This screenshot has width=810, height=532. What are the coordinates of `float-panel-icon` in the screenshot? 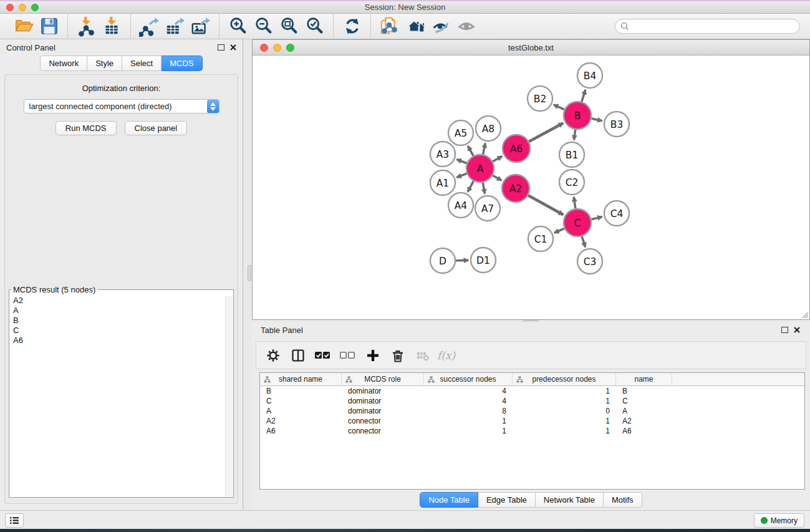 It's located at (221, 47).